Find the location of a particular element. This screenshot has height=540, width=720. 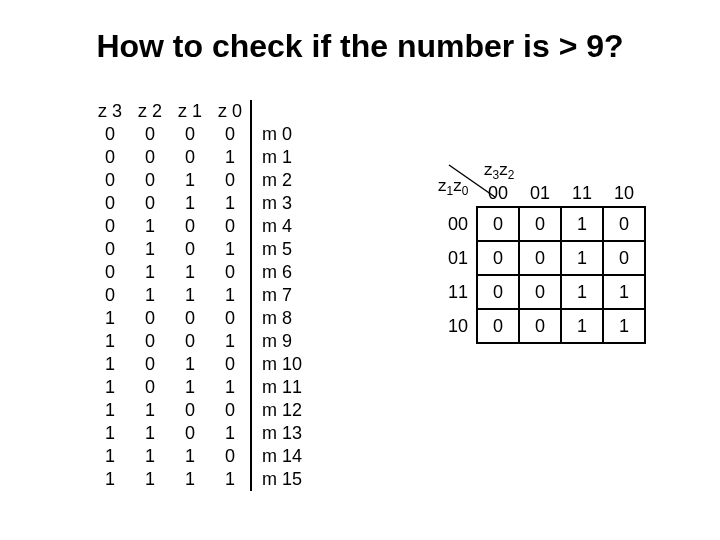

kmap-col-label: 01 is located at coordinates (540, 194).